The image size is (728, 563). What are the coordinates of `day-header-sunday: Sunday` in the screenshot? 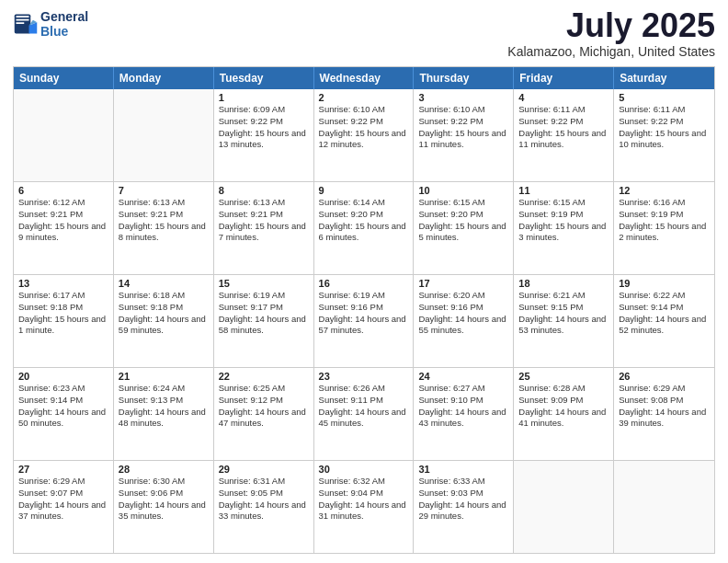 It's located at (64, 78).